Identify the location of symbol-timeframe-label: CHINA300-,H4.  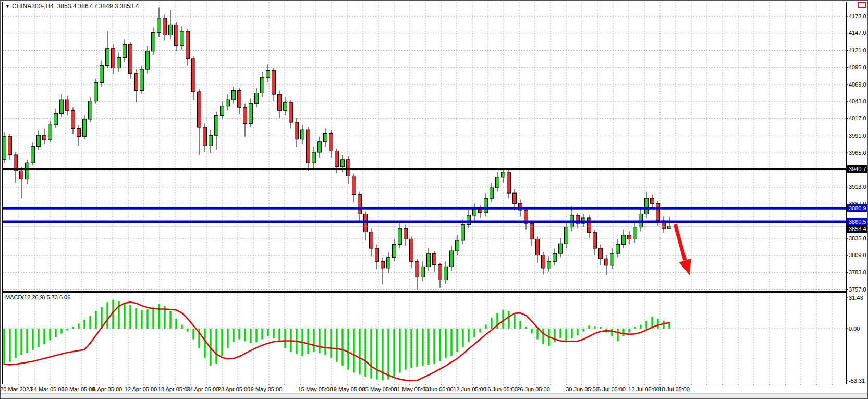
(33, 6).